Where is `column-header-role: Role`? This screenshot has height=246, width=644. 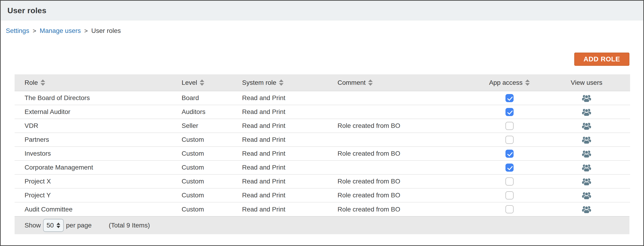
column-header-role: Role is located at coordinates (93, 82).